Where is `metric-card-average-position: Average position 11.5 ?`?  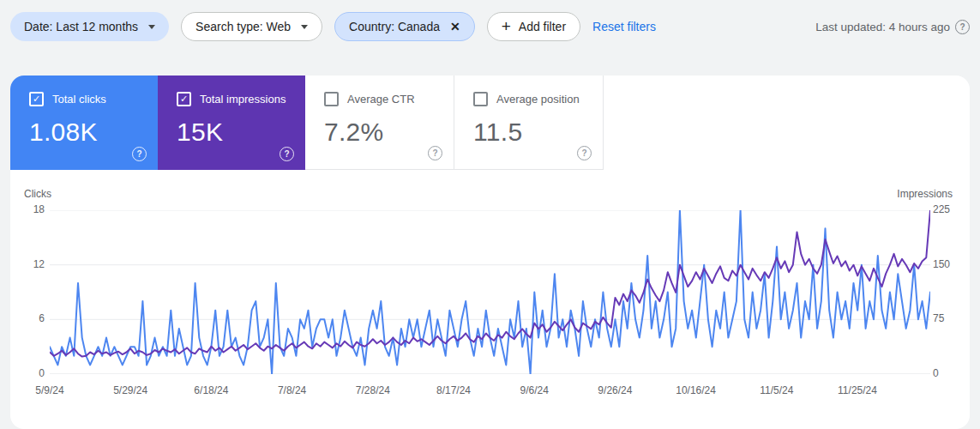 metric-card-average-position: Average position 11.5 ? is located at coordinates (529, 123).